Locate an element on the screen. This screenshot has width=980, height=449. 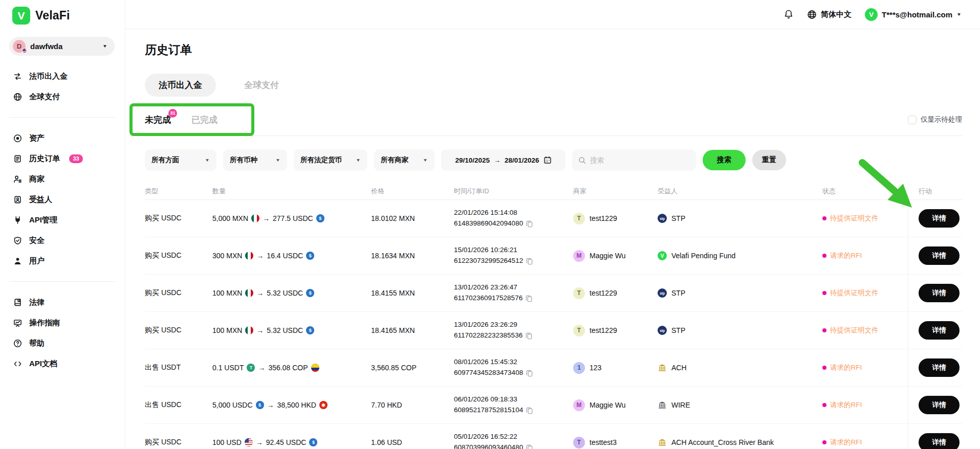
tab-法币出入金: 法币出入金 is located at coordinates (180, 85).